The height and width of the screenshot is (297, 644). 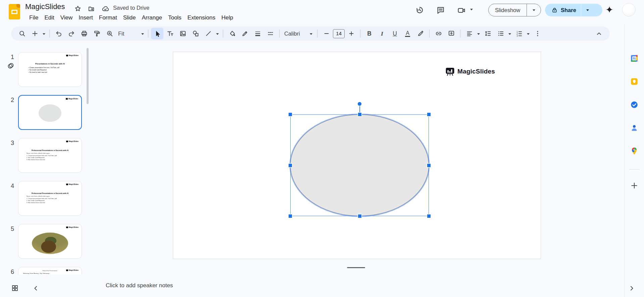 What do you see at coordinates (507, 10) in the screenshot?
I see `slideshow-button: Slideshow` at bounding box center [507, 10].